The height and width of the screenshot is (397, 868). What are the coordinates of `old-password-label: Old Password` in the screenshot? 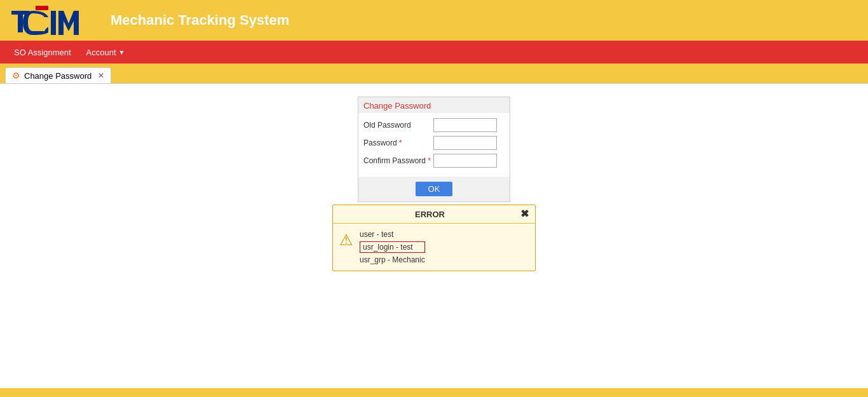 It's located at (398, 125).